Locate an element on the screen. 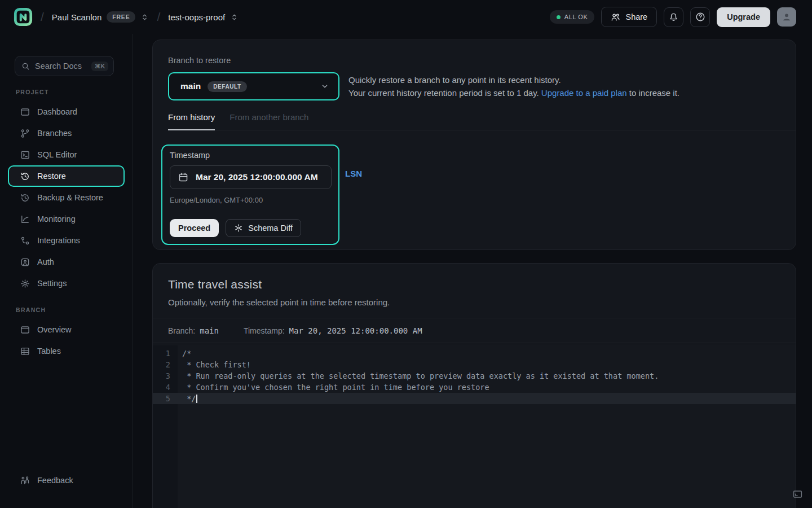  sidebar-item-label: Restore is located at coordinates (52, 176).